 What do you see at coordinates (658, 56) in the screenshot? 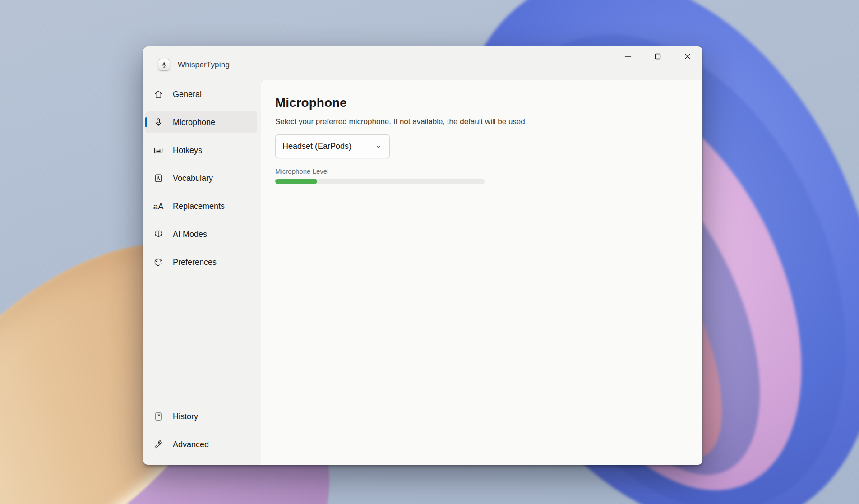
I see `maximize-icon` at bounding box center [658, 56].